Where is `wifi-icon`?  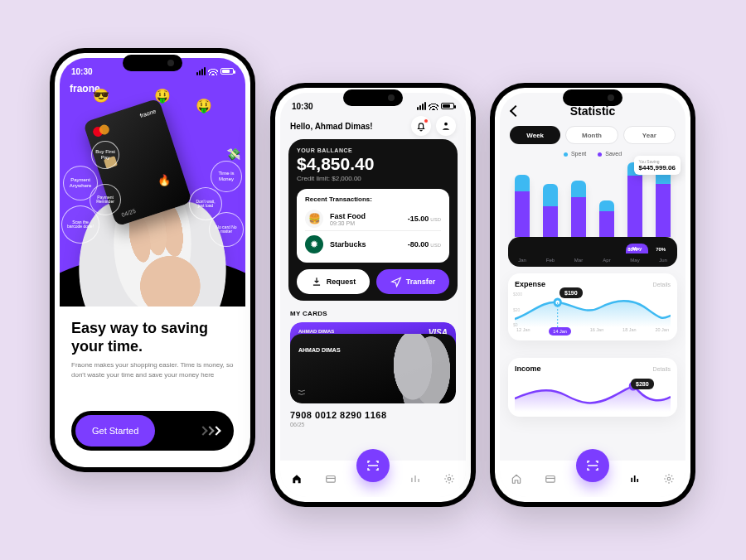 wifi-icon is located at coordinates (213, 71).